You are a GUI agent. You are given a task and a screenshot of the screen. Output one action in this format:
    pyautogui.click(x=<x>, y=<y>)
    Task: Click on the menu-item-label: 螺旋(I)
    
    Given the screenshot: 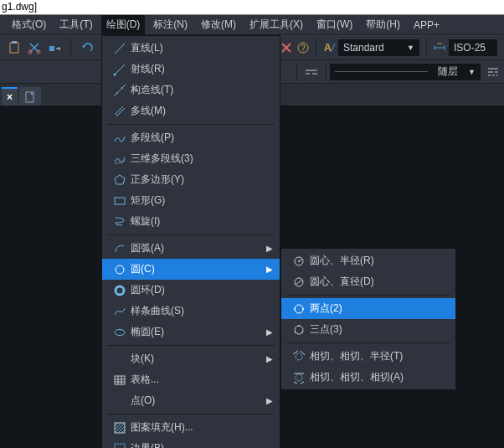 What is the action you would take?
    pyautogui.click(x=202, y=221)
    